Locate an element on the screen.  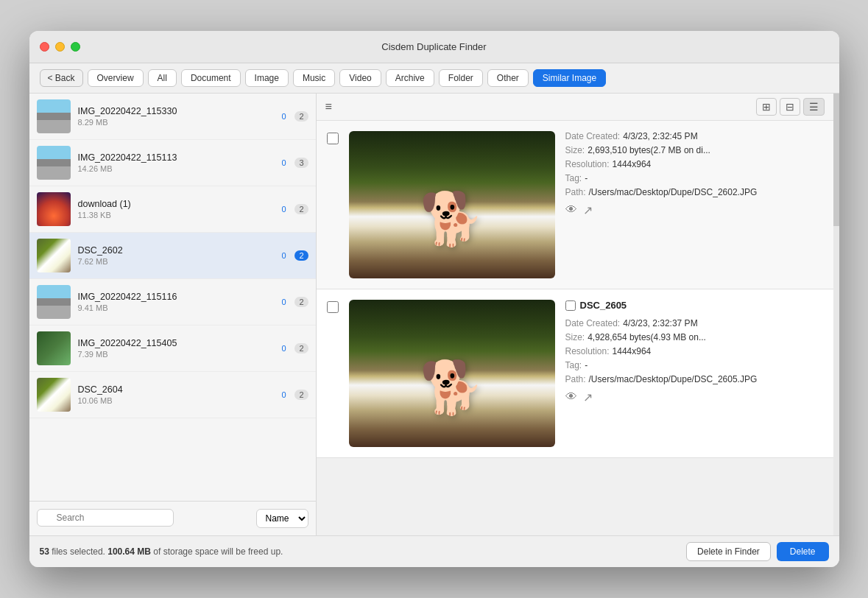
item-name: download (1) is located at coordinates (177, 204).